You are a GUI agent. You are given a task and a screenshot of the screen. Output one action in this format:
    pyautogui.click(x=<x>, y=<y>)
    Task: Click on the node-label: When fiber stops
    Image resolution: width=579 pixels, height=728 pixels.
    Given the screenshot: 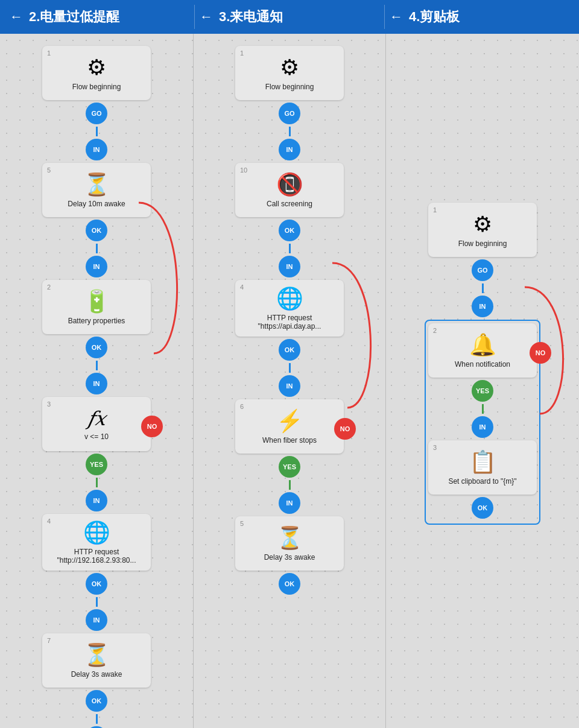 What is the action you would take?
    pyautogui.click(x=290, y=440)
    